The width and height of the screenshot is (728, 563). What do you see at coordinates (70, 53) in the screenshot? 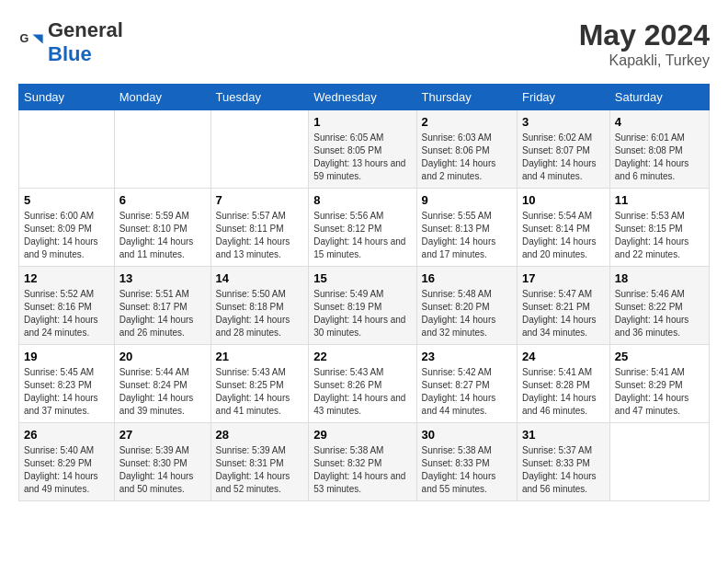
I see `logo-blue: Blue` at bounding box center [70, 53].